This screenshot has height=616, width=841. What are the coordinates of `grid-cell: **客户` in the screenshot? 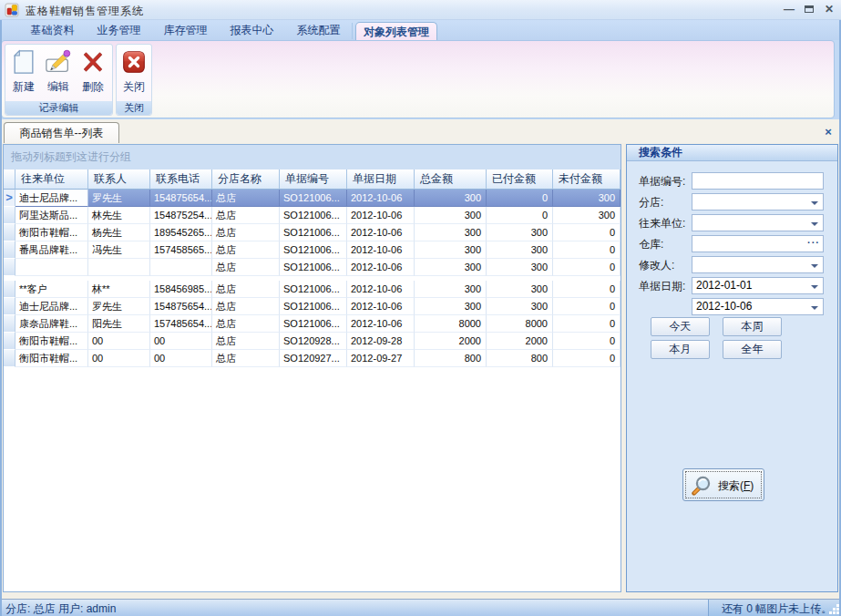 It's located at (52, 290).